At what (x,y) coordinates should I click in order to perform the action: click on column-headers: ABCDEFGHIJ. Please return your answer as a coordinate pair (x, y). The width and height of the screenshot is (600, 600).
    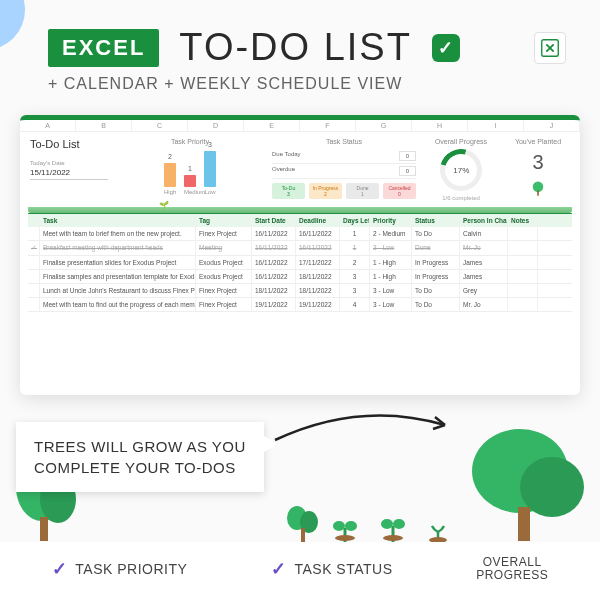
    Looking at the image, I should click on (300, 126).